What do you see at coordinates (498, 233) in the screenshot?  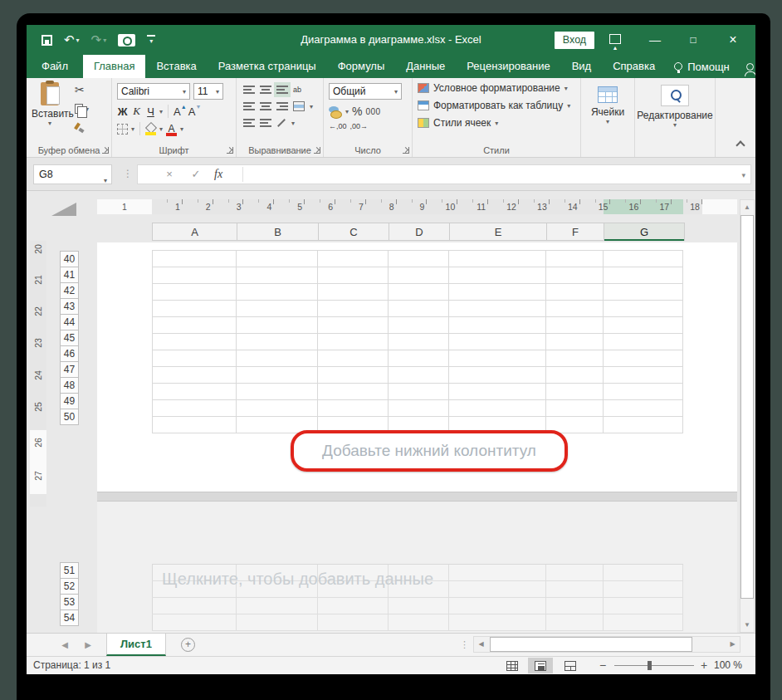 I see `column-header: E` at bounding box center [498, 233].